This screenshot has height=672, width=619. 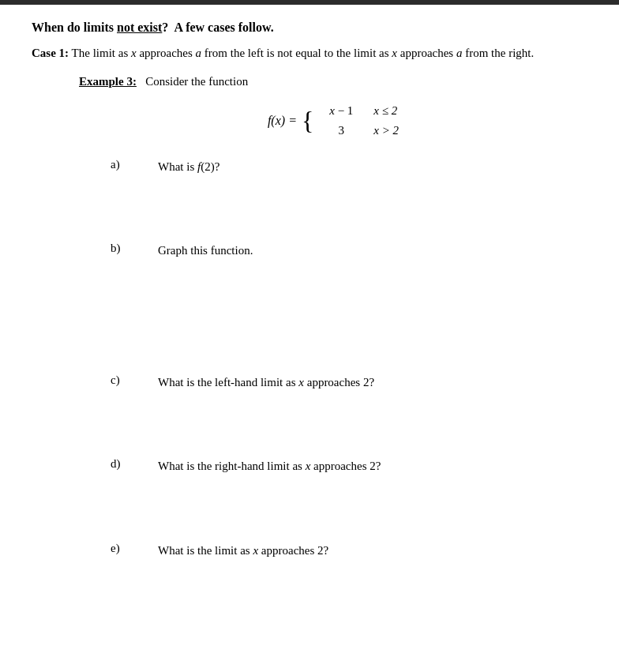 What do you see at coordinates (194, 81) in the screenshot?
I see `example-intro: Consider the function` at bounding box center [194, 81].